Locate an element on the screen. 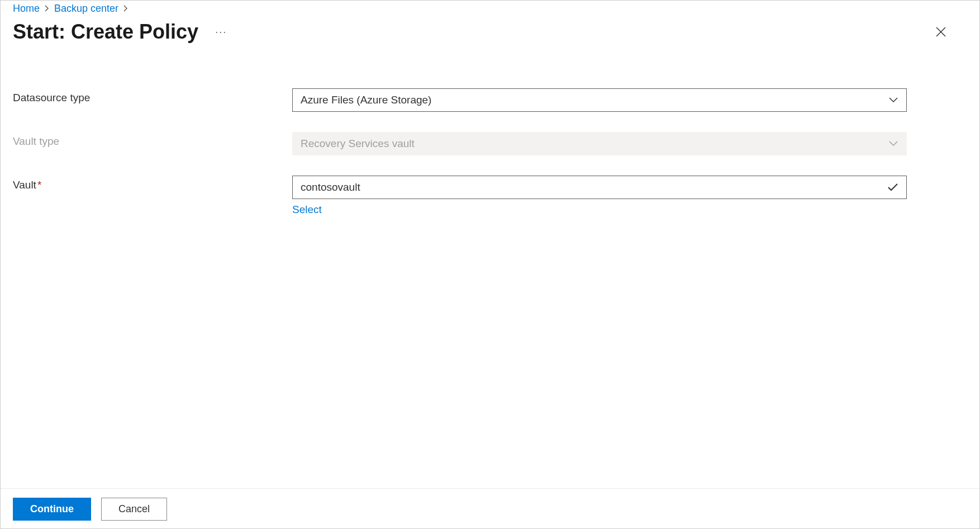 Image resolution: width=980 pixels, height=529 pixels. row-vault-type: Vault type Recovery Services vault is located at coordinates (490, 144).